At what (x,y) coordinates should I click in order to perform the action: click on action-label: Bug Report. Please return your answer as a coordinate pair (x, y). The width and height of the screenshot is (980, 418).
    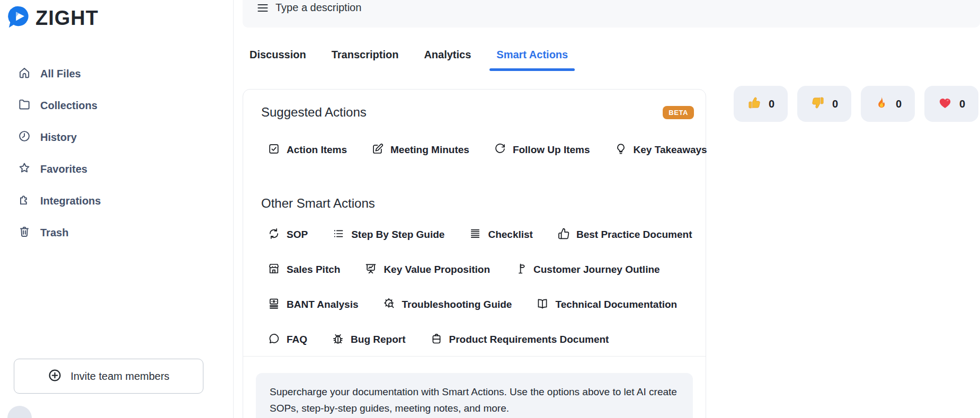
    Looking at the image, I should click on (378, 340).